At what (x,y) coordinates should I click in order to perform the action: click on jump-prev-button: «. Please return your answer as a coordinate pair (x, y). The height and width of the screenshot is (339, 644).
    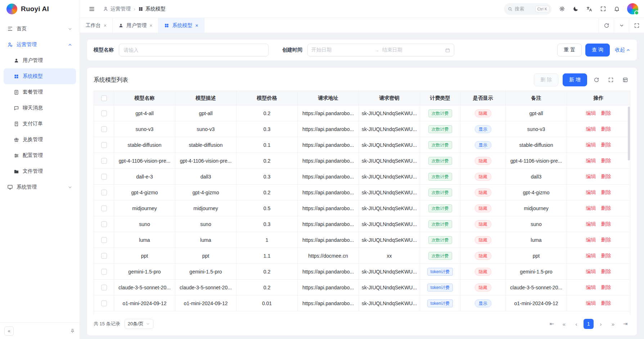
    Looking at the image, I should click on (564, 324).